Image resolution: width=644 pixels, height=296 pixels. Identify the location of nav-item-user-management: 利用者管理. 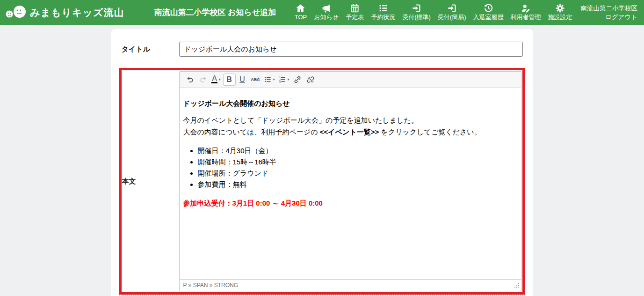
(526, 12).